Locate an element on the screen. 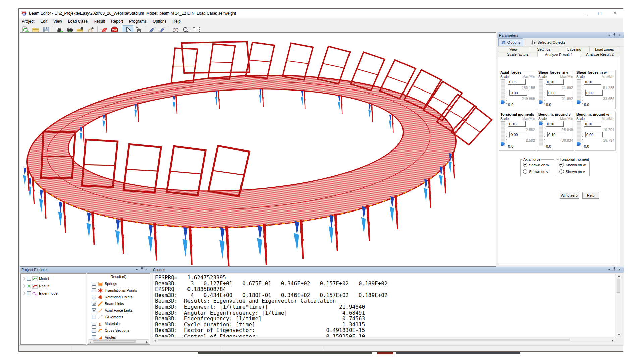 This screenshot has width=644, height=362. parameters-title-bar: Parameters ▾ × is located at coordinates (560, 35).